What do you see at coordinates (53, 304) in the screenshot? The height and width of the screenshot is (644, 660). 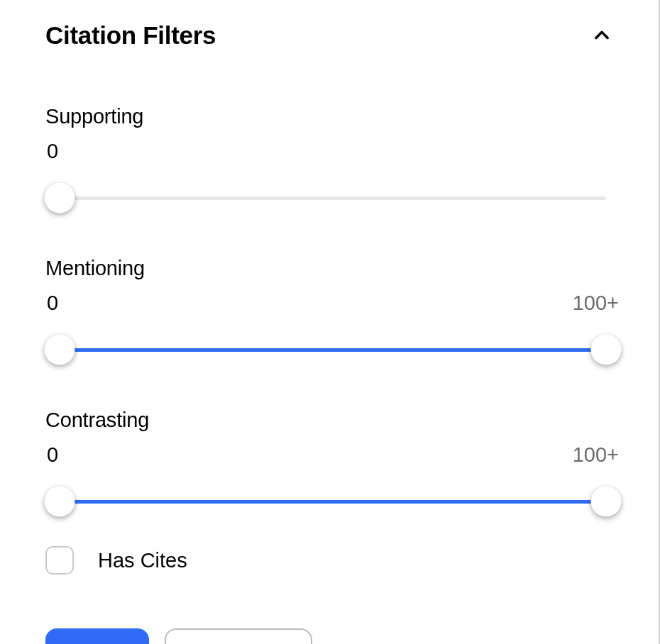 I see `mentioning-min-value: 0` at bounding box center [53, 304].